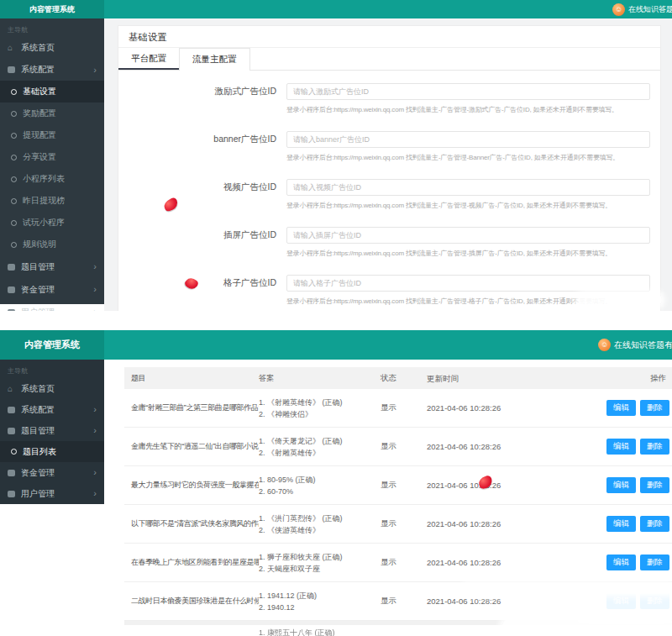  What do you see at coordinates (52, 201) in the screenshot?
I see `sidebar-item-yesterday-withdraw-rank: 昨日提现榜` at bounding box center [52, 201].